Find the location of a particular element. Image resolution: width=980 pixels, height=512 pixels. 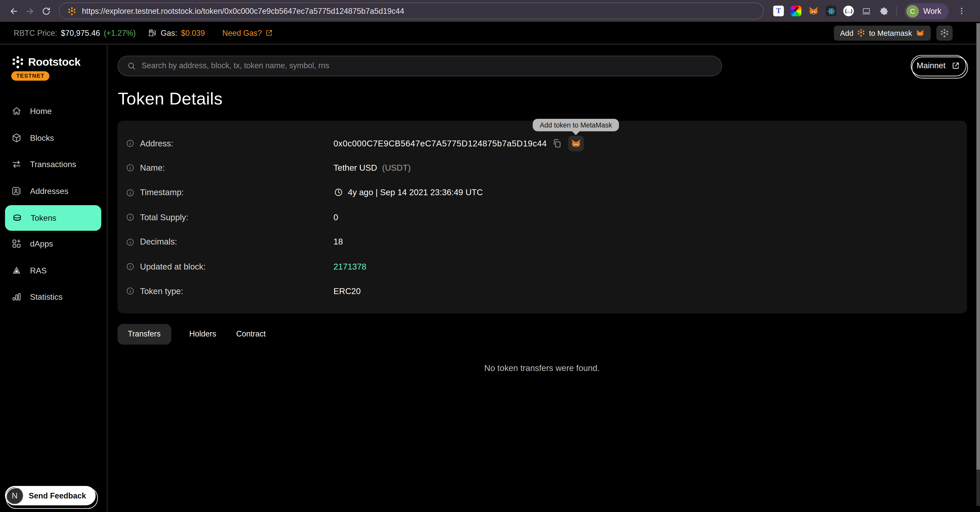

price-group: RBTC Price: $70,975.46 (+1.27%) Gas: $0.… is located at coordinates (143, 33).